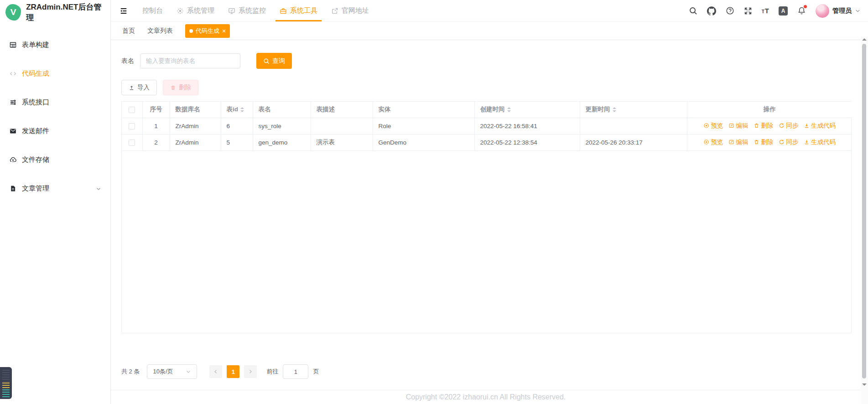  I want to click on col-label: 表id, so click(233, 109).